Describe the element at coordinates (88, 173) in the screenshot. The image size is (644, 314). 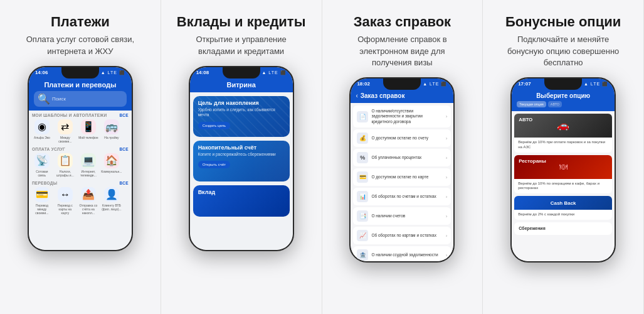
I see `icon-internet-label: Интернет, телевиде...` at that location.